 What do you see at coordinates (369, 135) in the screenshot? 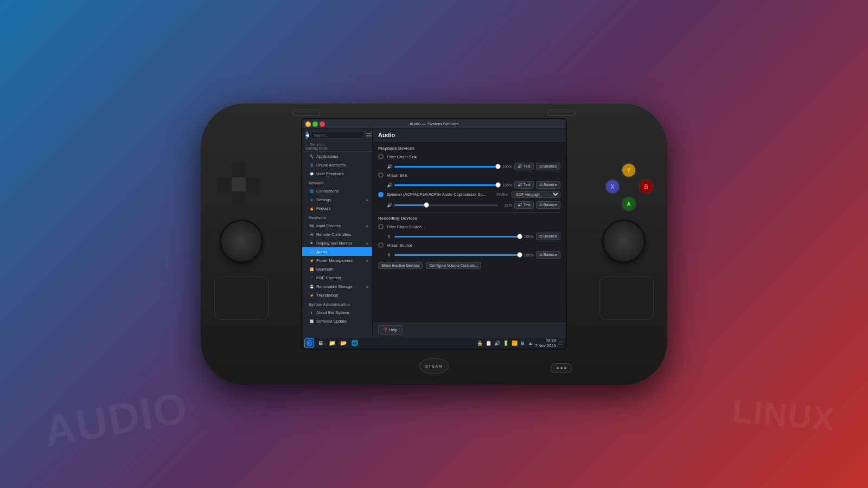
I see `sidebar-menu-button` at bounding box center [369, 135].